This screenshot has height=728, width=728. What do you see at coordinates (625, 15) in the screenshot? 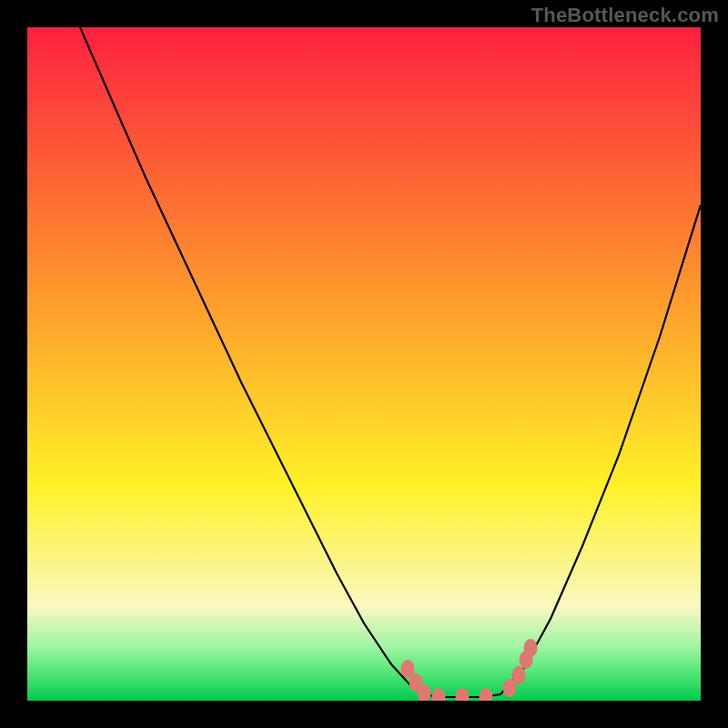
I see `watermark-text: TheBottleneck.com` at bounding box center [625, 15].